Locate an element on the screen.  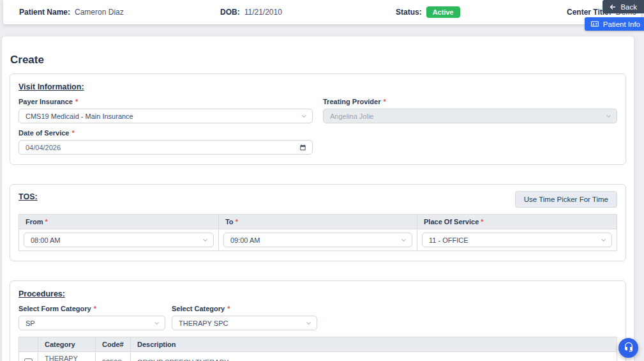
tos-pos-header: Place Of Service * is located at coordinates (517, 222).